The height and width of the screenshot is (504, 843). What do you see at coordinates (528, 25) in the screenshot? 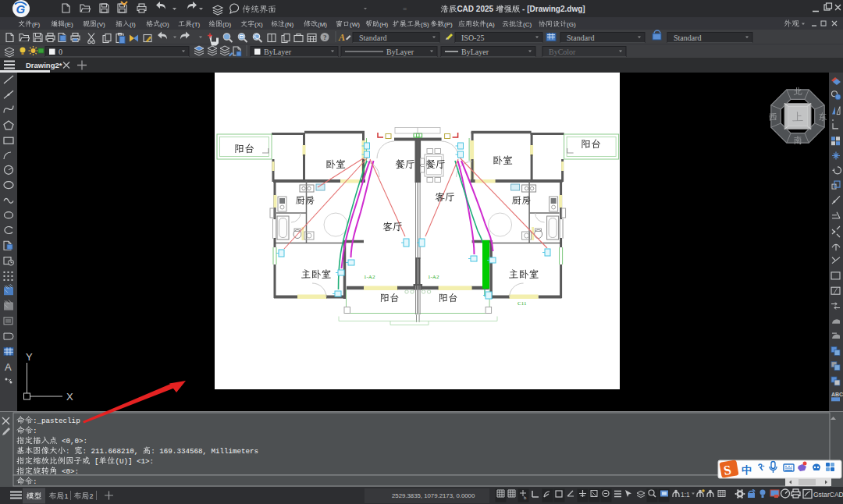
I see `svg-text: (C)` at bounding box center [528, 25].